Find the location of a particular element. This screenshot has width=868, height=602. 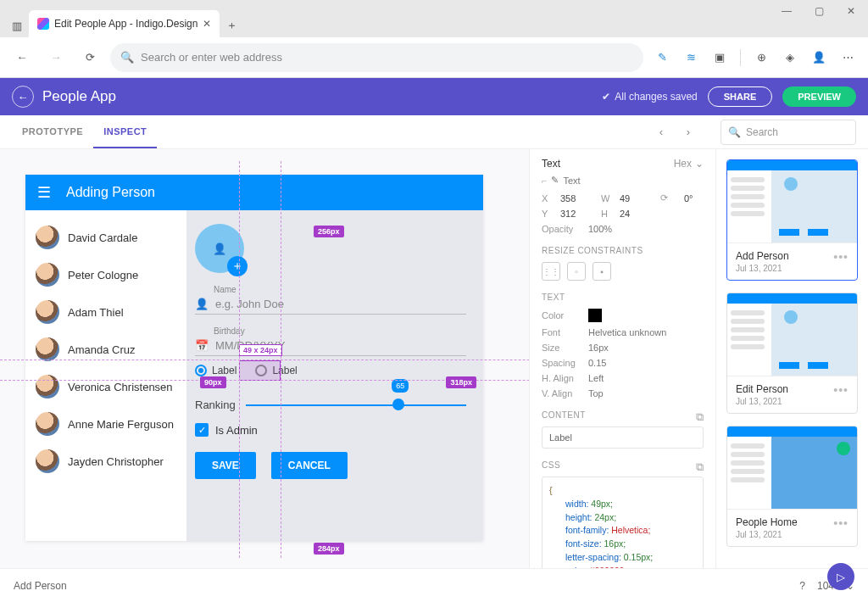

app-header: ← People App ✔ All changes saved SHARE P… is located at coordinates (434, 97).